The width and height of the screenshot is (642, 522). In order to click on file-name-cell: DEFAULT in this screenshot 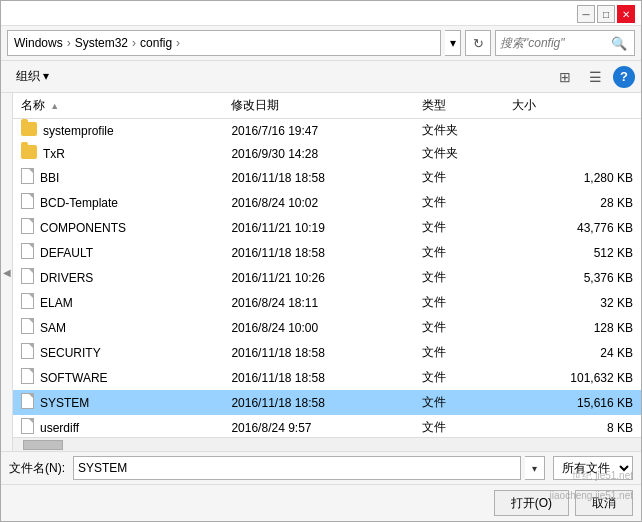, I will do `click(118, 252)`.